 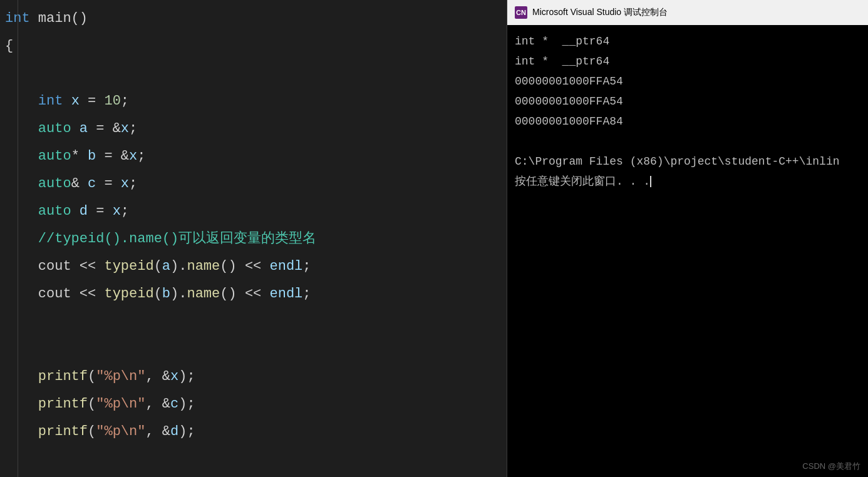 I want to click on line-content: printf("%p\n", &x);, so click(x=256, y=377).